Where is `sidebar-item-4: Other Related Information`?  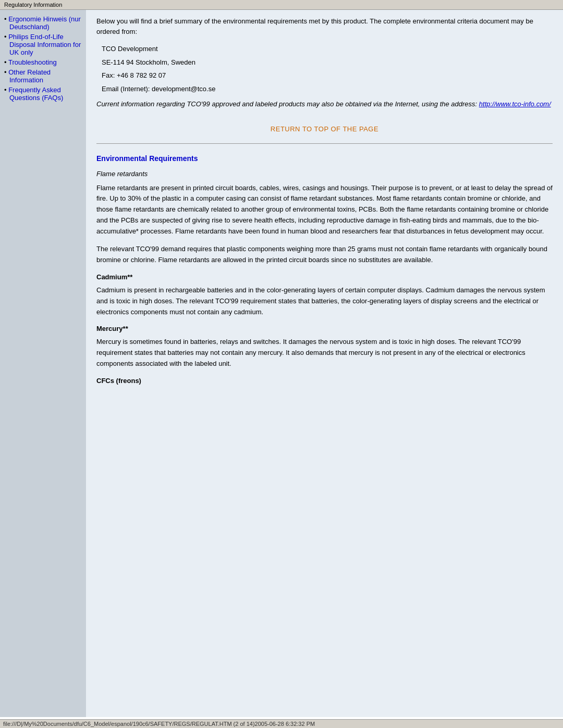
sidebar-item-4: Other Related Information is located at coordinates (43, 76).